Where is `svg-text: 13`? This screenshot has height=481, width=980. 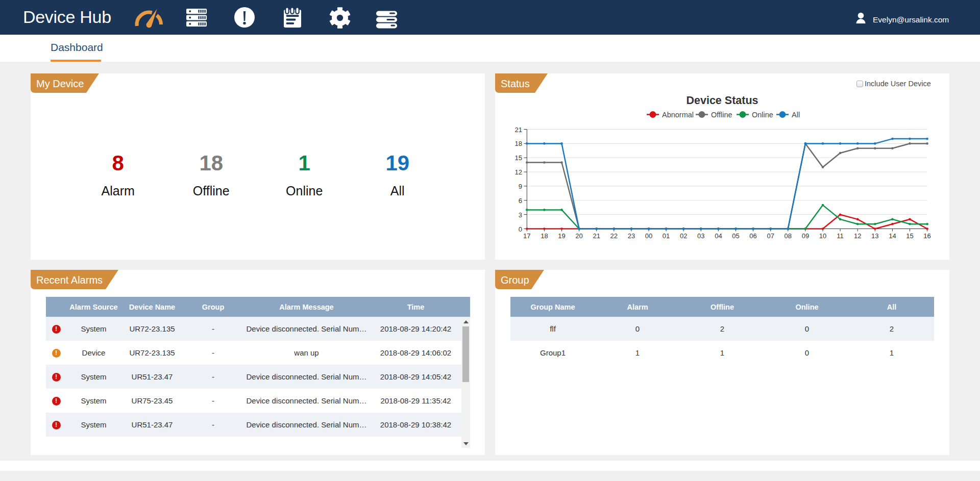 svg-text: 13 is located at coordinates (875, 236).